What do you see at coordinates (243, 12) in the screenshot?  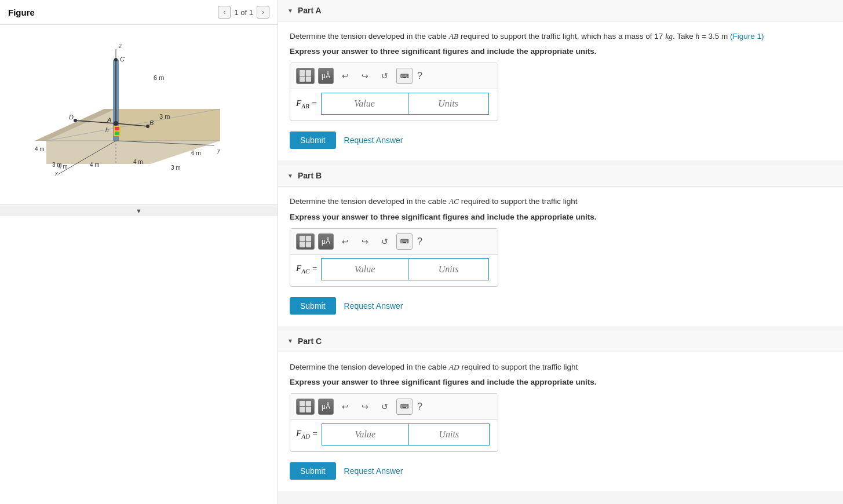 I see `figure-navigation: ‹ 1 of 1 ›` at bounding box center [243, 12].